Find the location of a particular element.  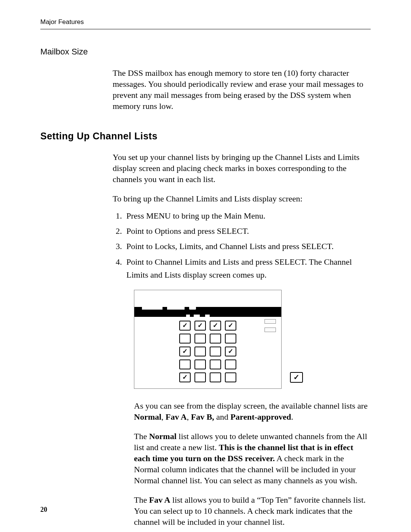

callout-checkbox-icon is located at coordinates (296, 377).